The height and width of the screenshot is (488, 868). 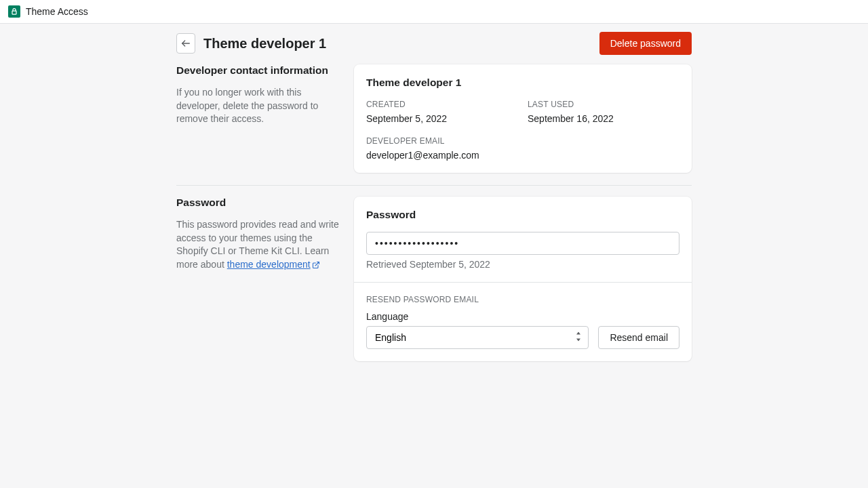 I want to click on password-input, so click(x=523, y=243).